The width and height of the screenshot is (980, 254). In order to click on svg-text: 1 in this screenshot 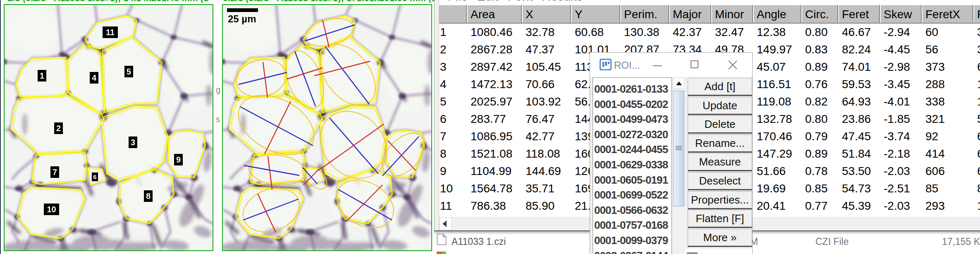, I will do `click(42, 76)`.